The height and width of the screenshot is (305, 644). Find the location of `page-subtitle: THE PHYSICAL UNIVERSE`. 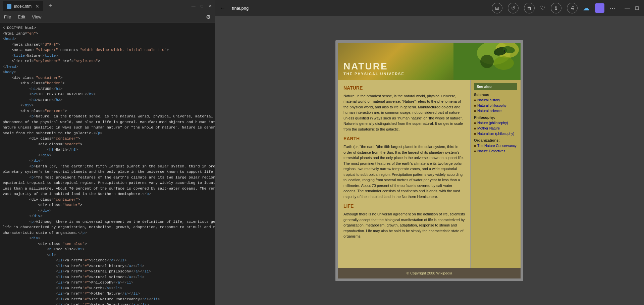

page-subtitle: THE PHYSICAL UNIVERSE is located at coordinates (374, 74).